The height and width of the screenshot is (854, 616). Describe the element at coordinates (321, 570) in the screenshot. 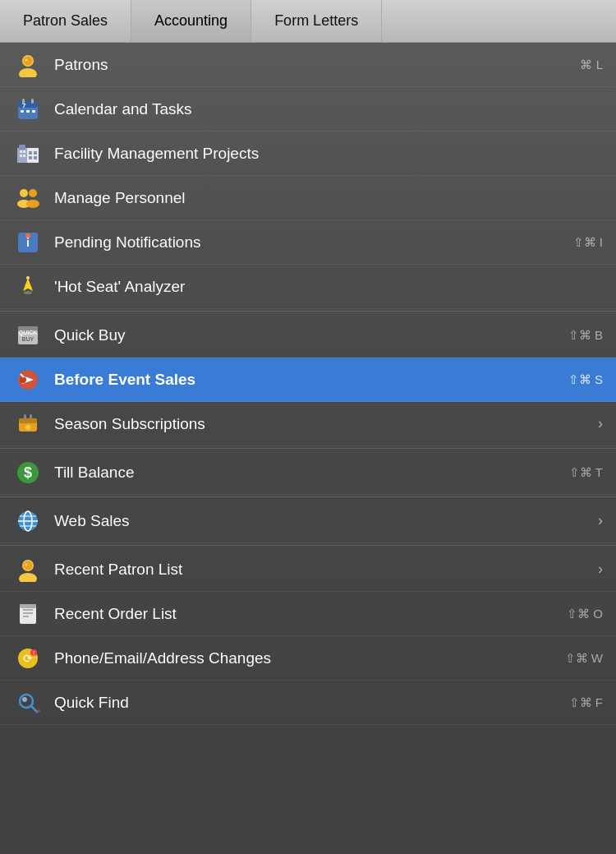

I see `menu-label-recent-patron-list: Recent Patron List` at that location.